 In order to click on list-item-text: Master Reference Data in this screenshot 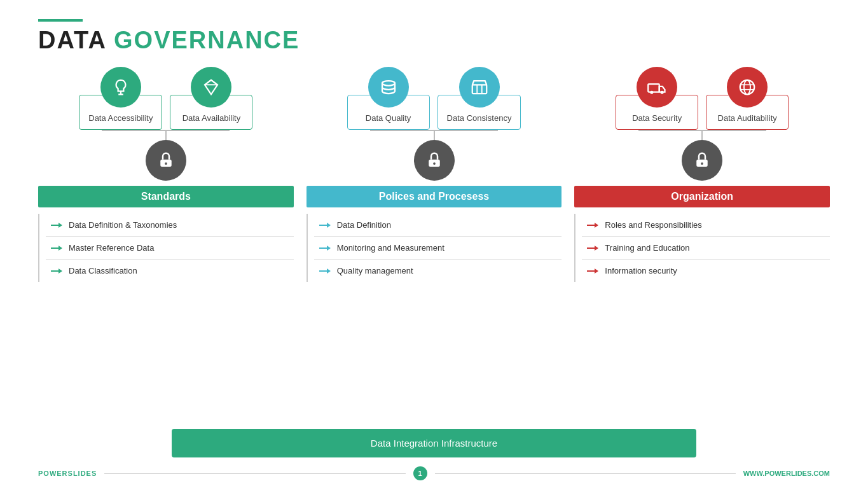, I will do `click(111, 248)`.